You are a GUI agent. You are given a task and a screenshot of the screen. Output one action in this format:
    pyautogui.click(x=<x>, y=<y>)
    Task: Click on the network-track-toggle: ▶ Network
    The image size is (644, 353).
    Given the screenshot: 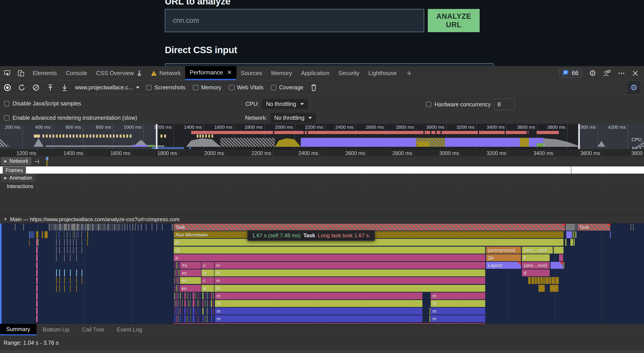 What is the action you would take?
    pyautogui.click(x=16, y=161)
    